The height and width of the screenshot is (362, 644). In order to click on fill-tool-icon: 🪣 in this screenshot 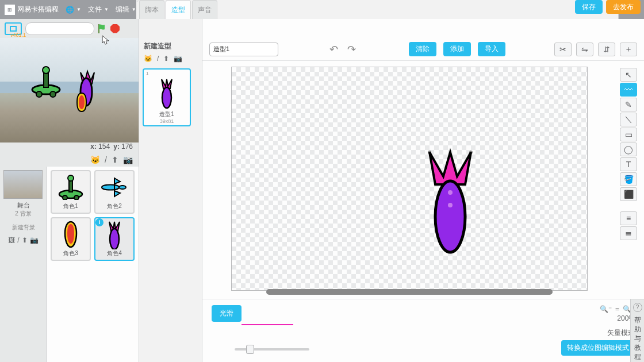, I will do `click(628, 179)`.